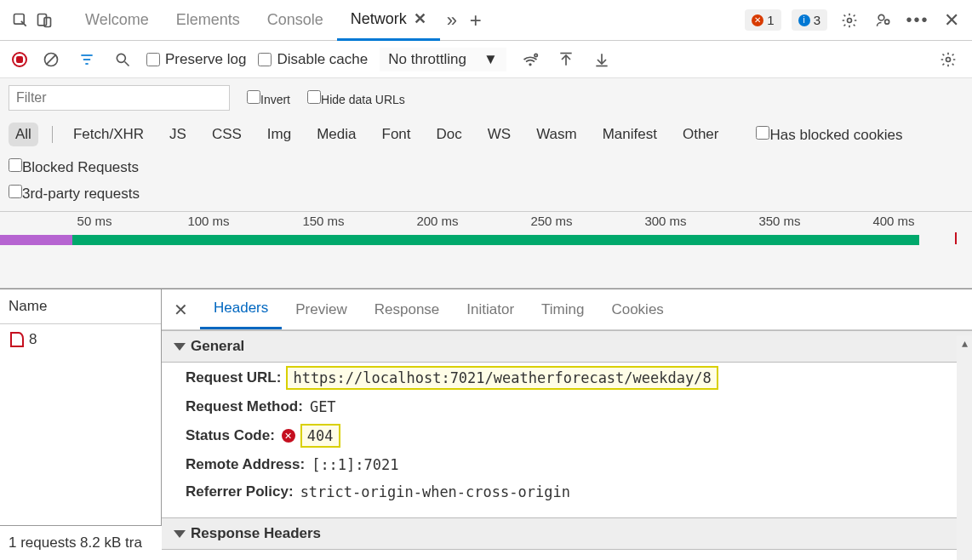 Image resolution: width=972 pixels, height=560 pixels. I want to click on type-manifest: Manifest, so click(630, 134).